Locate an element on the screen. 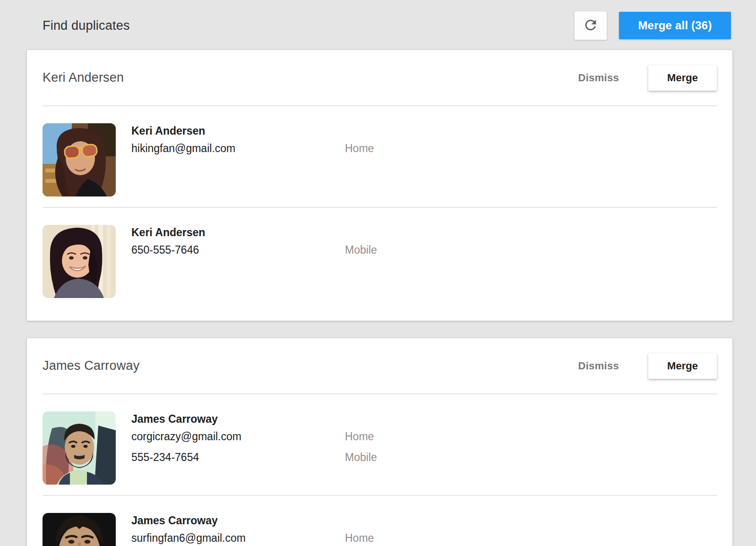  page-title: Find duplicates is located at coordinates (308, 26).